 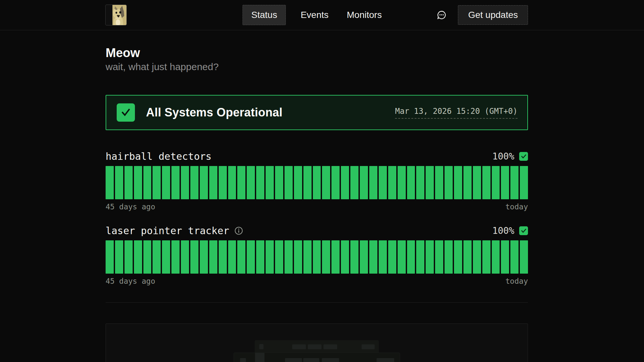 What do you see at coordinates (317, 357) in the screenshot?
I see `ghost-window-bottom` at bounding box center [317, 357].